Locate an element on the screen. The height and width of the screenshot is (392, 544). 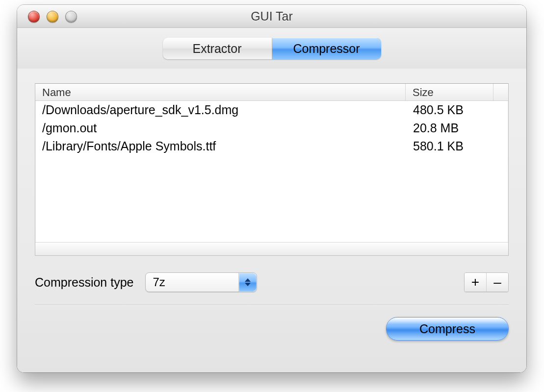
table-row: /Downloads/aperture_sdk_v1.5.dmg480.5 KB is located at coordinates (272, 110).